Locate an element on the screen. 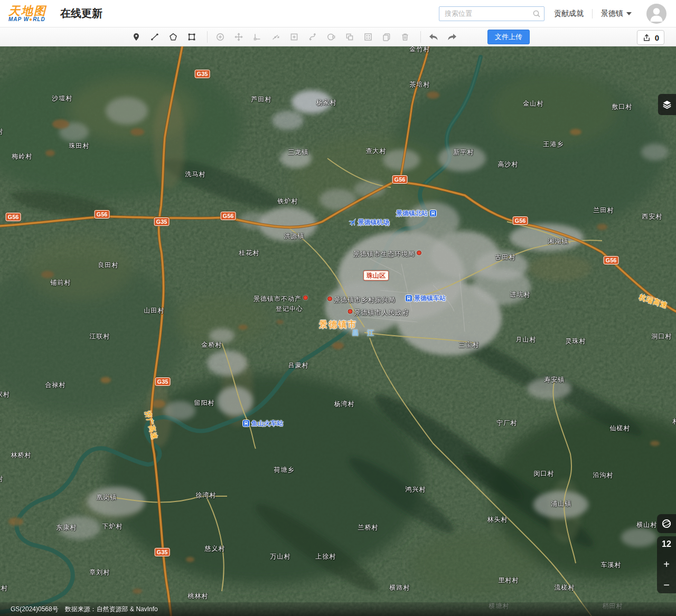 The image size is (676, 616). map-label: 进坑村 is located at coordinates (521, 295).